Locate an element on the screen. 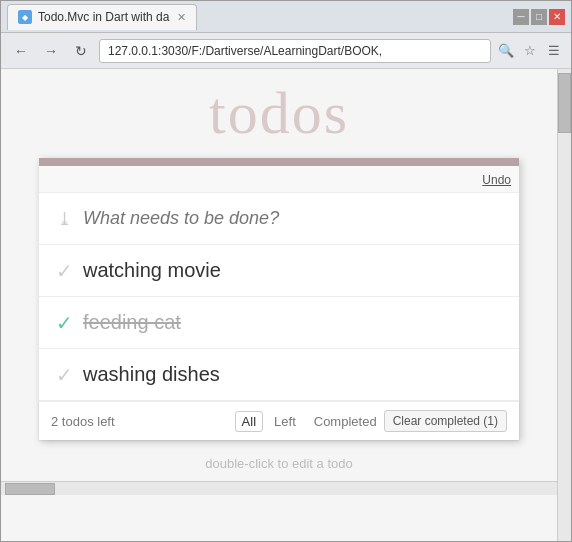 Image resolution: width=572 pixels, height=542 pixels. todo-item-2: ✓ feeding cat is located at coordinates (279, 323).